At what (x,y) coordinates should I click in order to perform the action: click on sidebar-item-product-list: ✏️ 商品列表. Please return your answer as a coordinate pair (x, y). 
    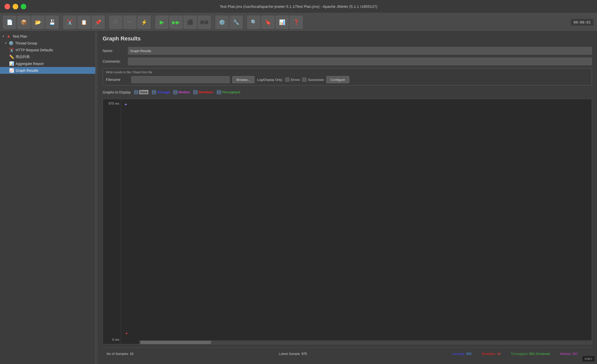
    Looking at the image, I should click on (48, 57).